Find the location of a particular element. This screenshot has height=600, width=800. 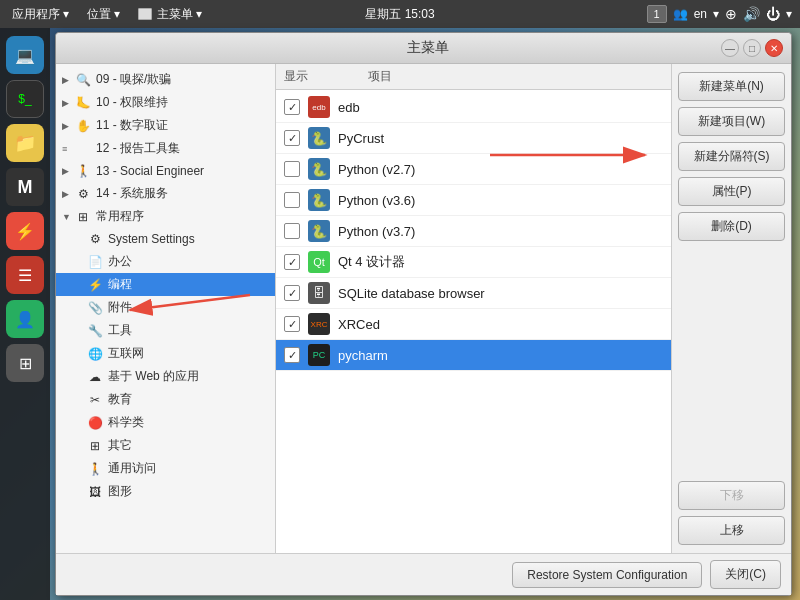

tree-label-web: 基于 Web 的应用 is located at coordinates (188, 376).